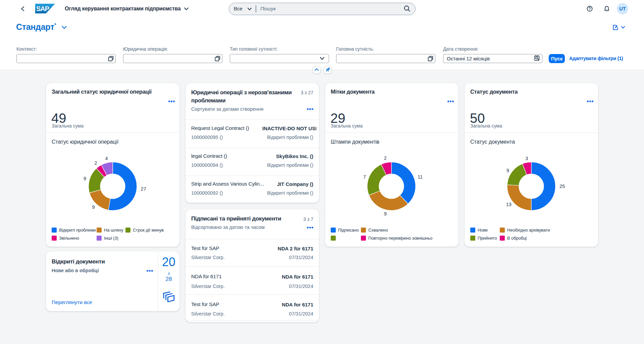 This screenshot has width=644, height=344. I want to click on svg-text: 27, so click(144, 189).